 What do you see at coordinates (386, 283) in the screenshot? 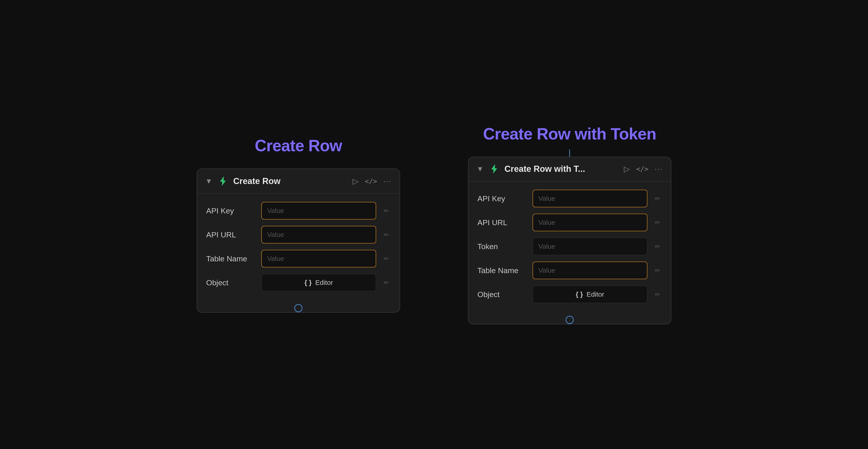
I see `object-edit-icon: ✏` at bounding box center [386, 283].